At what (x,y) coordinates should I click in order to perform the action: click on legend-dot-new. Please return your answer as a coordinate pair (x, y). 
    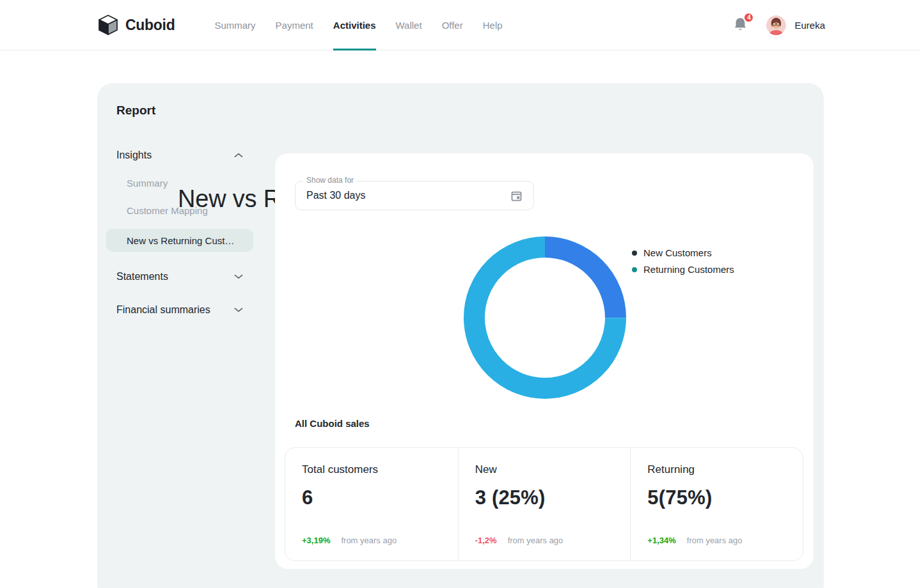
    Looking at the image, I should click on (634, 253).